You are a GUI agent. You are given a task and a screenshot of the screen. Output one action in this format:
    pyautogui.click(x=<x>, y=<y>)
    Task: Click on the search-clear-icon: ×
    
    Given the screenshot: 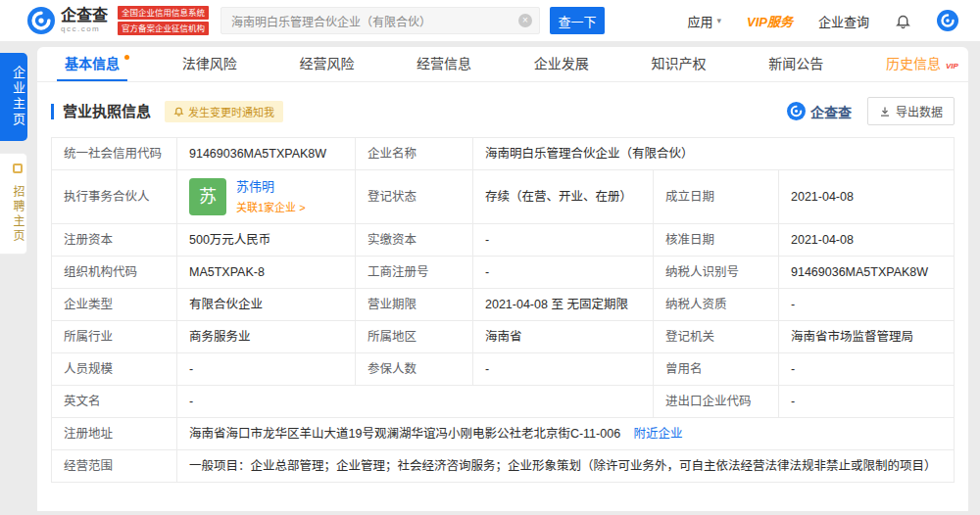 What is the action you would take?
    pyautogui.click(x=525, y=21)
    